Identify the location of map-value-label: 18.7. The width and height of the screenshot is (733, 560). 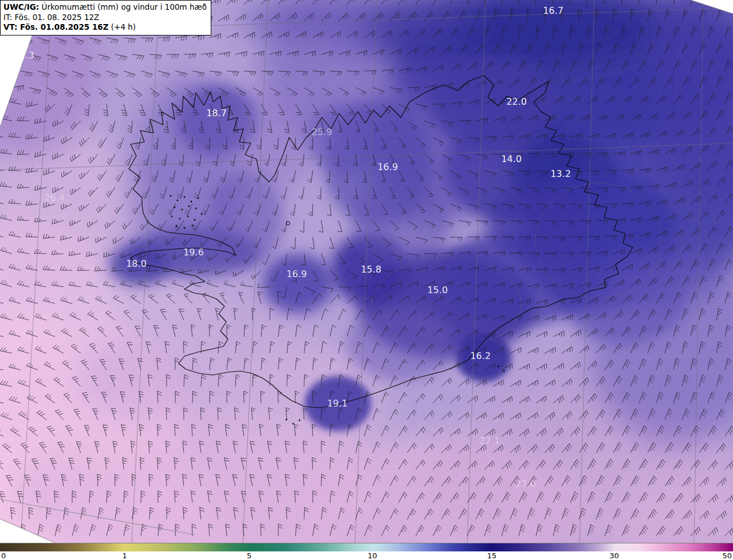
(216, 113).